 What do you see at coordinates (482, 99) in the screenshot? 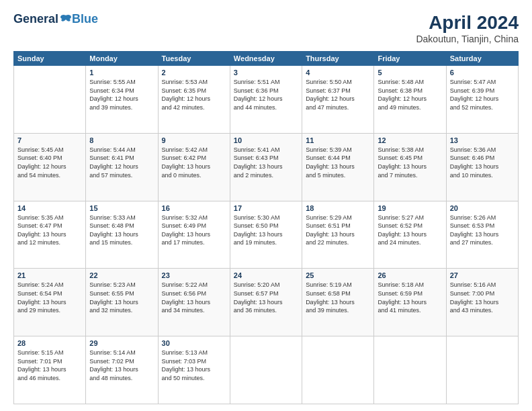
I see `calendar-cell: 6Sunrise: 5:47 AM Sunset: 6:39 PM Daylig…` at bounding box center [482, 99].